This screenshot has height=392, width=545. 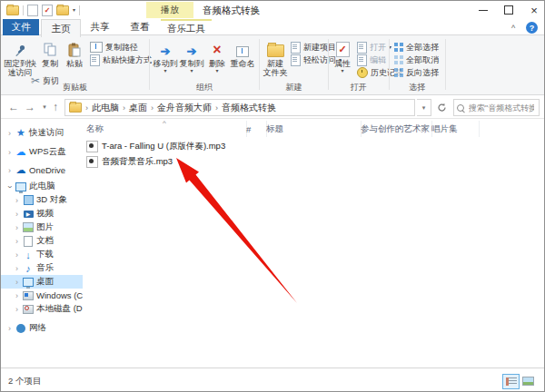 I want to click on sidebar-item-pictures: › 图片, so click(x=42, y=227).